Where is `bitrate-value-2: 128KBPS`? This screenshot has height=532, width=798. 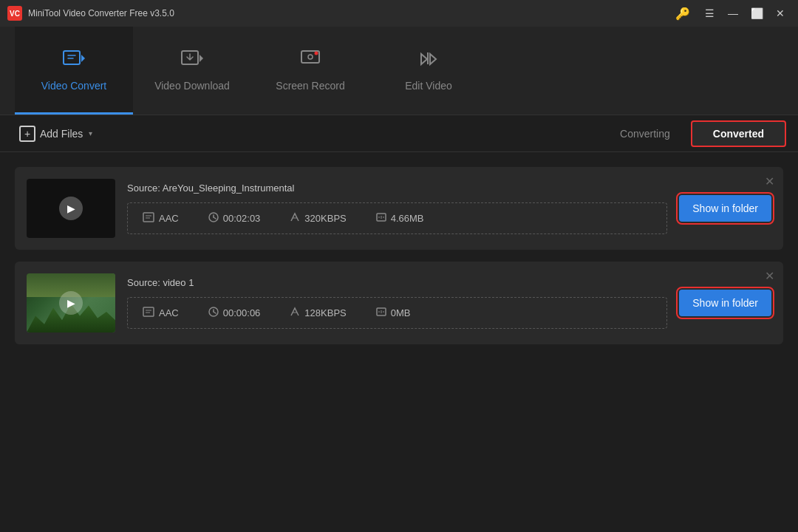 bitrate-value-2: 128KBPS is located at coordinates (325, 313).